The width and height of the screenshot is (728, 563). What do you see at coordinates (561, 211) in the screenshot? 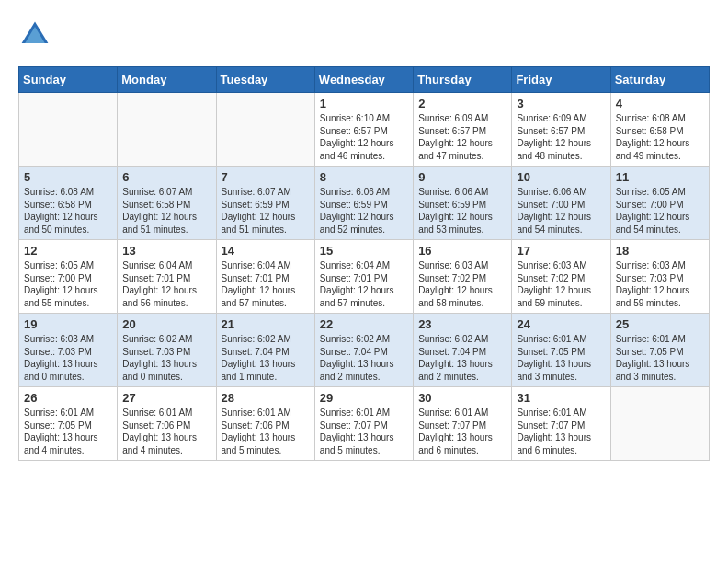
I see `day-info: Sunrise: 6:06 AM Sunset: 7:00 PM Dayligh…` at bounding box center [561, 211].